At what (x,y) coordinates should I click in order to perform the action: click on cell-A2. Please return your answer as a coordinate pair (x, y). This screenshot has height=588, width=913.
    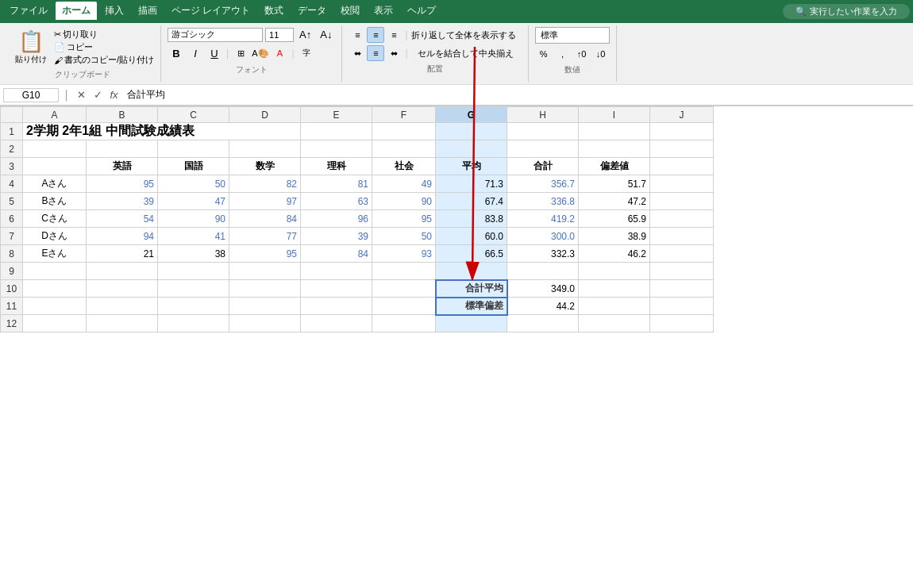
    Looking at the image, I should click on (55, 149).